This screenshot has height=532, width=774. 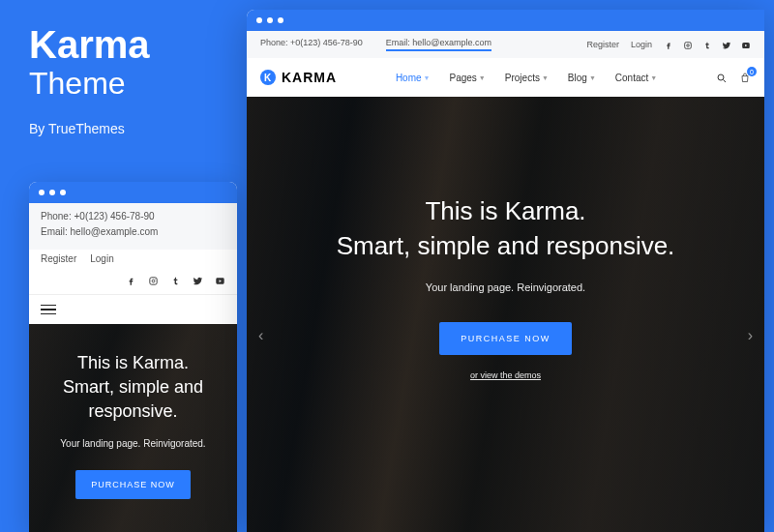 What do you see at coordinates (752, 72) in the screenshot?
I see `cart-badge: 0` at bounding box center [752, 72].